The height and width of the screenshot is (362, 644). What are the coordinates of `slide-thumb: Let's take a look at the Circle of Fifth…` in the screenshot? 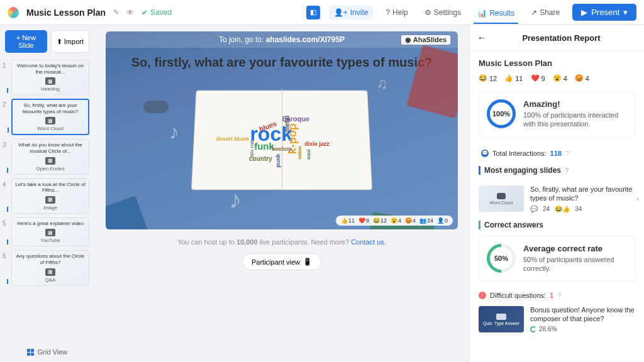 It's located at (50, 196).